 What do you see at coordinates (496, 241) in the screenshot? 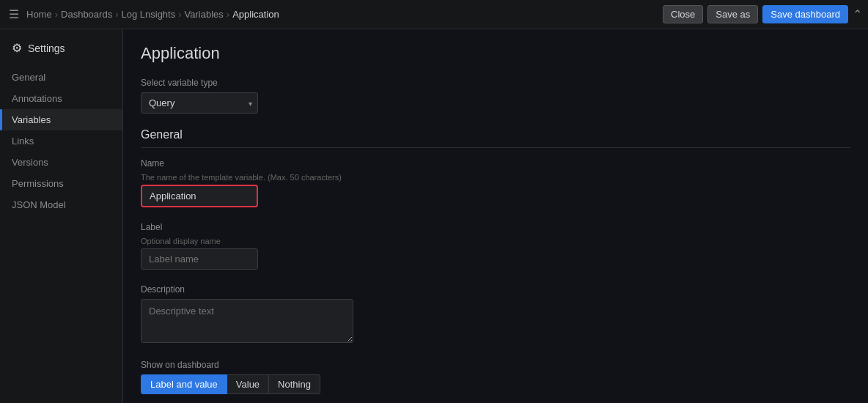
I see `label-hint: Optional display name` at bounding box center [496, 241].